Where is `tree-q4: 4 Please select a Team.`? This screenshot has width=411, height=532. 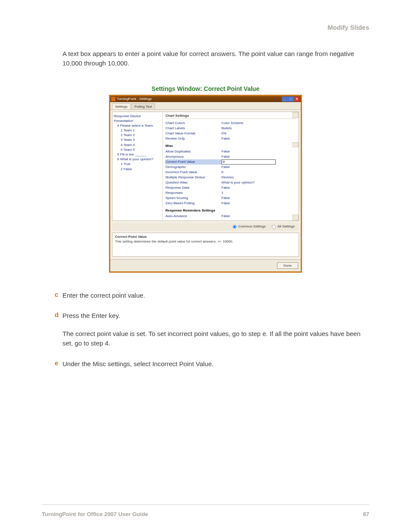 tree-q4: 4 Please select a Team. is located at coordinates (137, 126).